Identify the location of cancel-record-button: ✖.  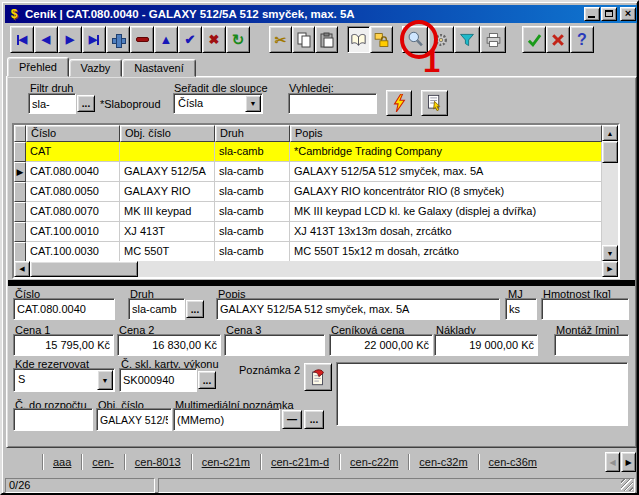
(214, 40).